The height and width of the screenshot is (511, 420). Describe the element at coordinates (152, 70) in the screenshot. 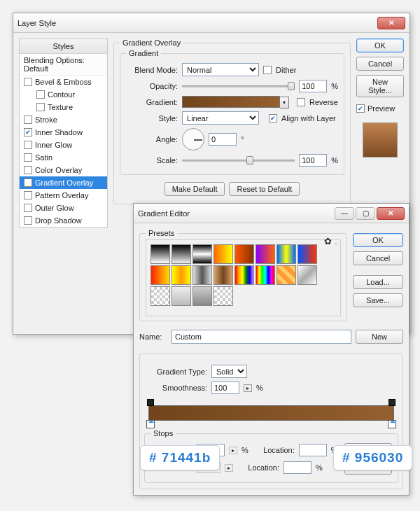

I see `blend-mode-label: Blend Mode:` at that location.